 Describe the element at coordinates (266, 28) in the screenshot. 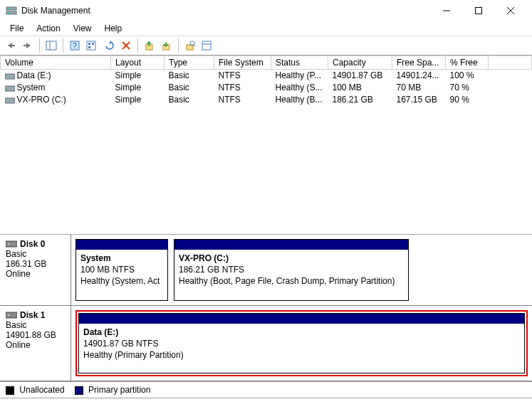

I see `menubar: File Action View Help` at that location.